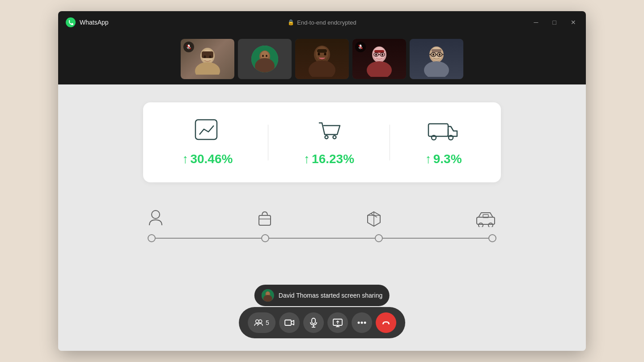 This screenshot has height=362, width=644. Describe the element at coordinates (322, 22) in the screenshot. I see `titlebar: WhatsApp 🔒 End-to-end endcrypted ─ □ ✕` at that location.